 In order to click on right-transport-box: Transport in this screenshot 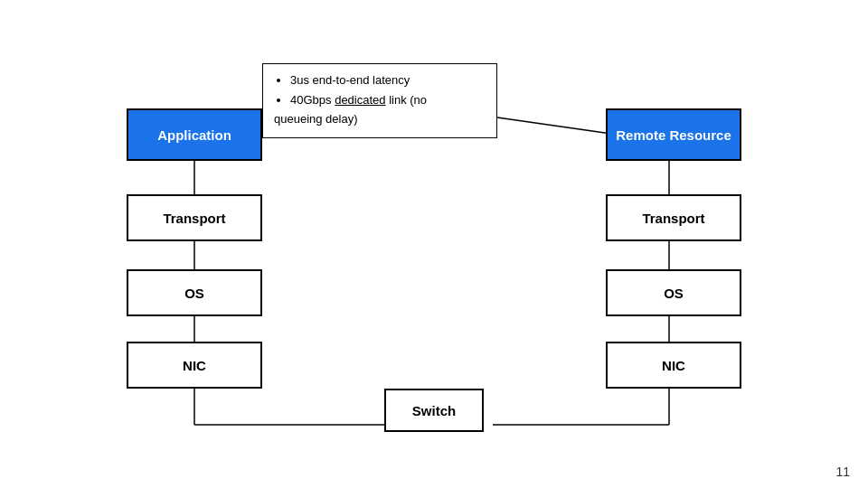, I will do `click(674, 218)`.